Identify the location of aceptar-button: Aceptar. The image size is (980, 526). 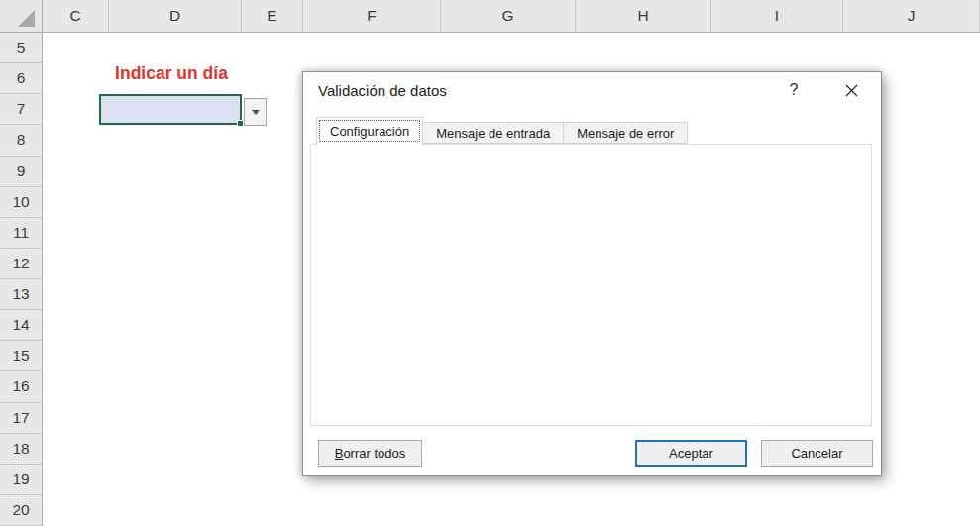
(692, 454).